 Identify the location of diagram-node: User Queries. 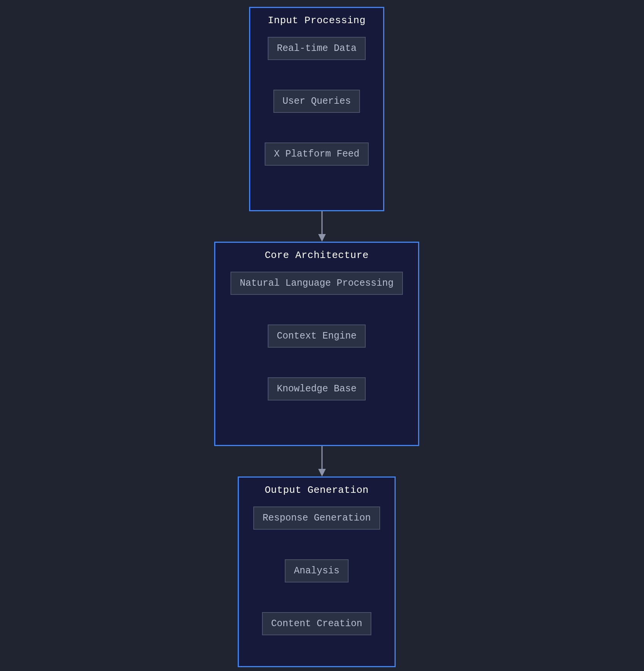
(317, 101).